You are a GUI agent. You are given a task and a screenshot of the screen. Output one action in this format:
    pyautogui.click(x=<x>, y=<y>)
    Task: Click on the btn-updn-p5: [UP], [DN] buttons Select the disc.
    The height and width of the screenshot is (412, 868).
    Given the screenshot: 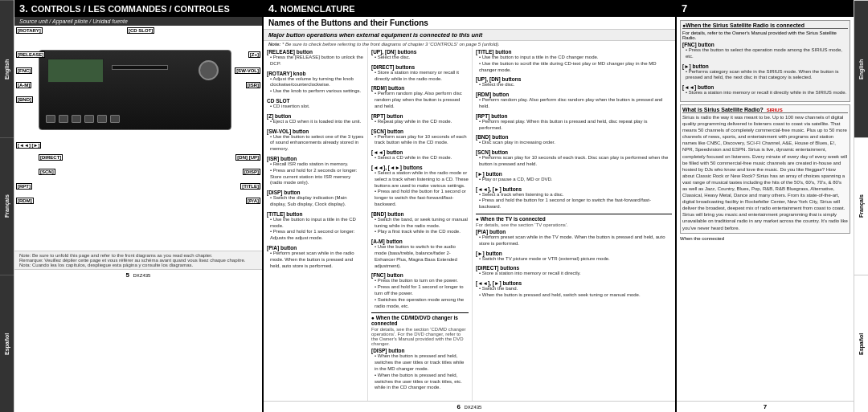 What is the action you would take?
    pyautogui.click(x=574, y=82)
    